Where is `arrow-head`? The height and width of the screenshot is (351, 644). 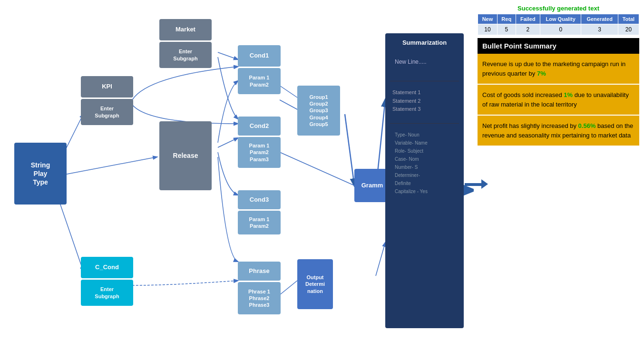
arrow-head is located at coordinates (485, 184).